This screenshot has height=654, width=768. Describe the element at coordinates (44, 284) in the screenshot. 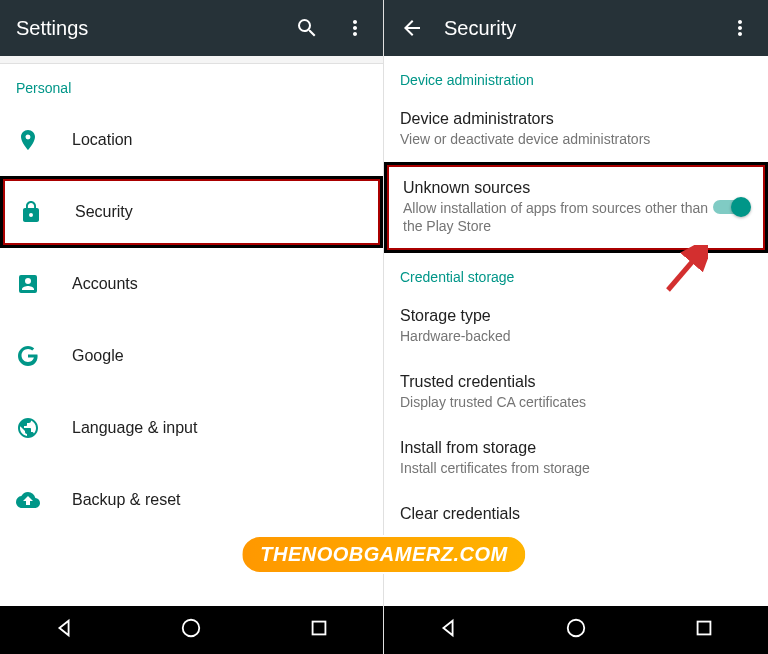

I see `account-icon` at that location.